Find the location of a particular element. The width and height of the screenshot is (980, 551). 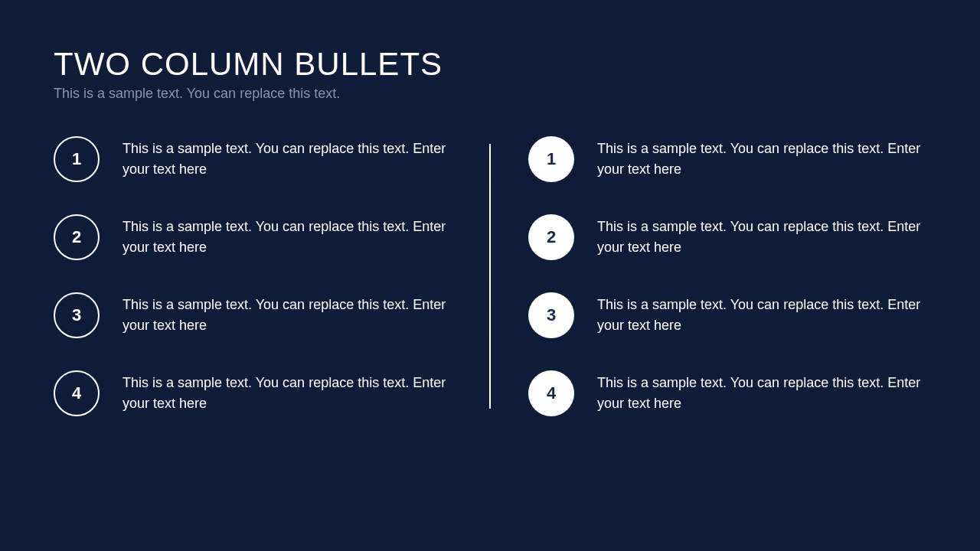

slide-title: TWO COLUMN BULLETS is located at coordinates (490, 64).